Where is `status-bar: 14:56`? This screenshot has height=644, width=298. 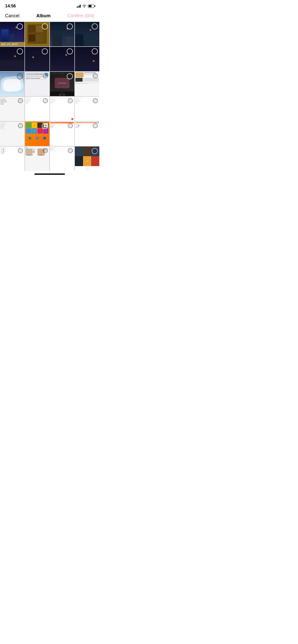 status-bar: 14:56 is located at coordinates (50, 5).